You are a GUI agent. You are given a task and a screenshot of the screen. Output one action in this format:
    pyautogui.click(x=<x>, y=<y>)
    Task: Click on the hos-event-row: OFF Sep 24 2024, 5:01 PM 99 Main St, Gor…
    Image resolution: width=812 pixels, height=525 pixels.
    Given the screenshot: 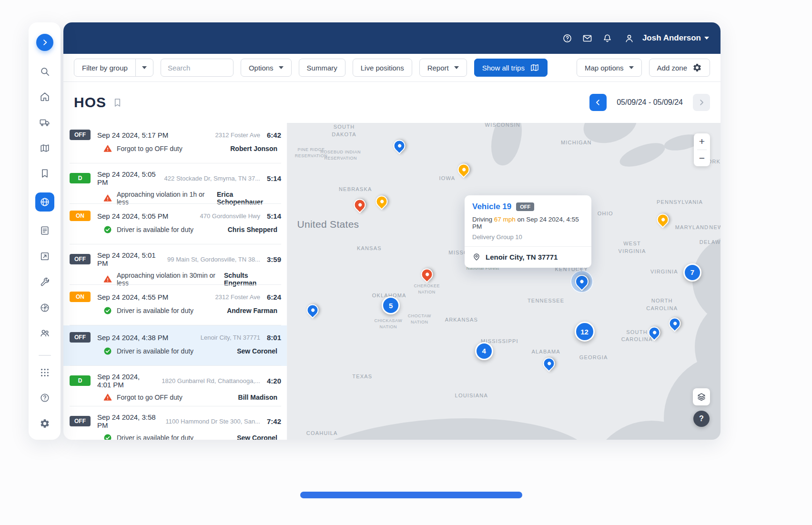 What is the action you would take?
    pyautogui.click(x=175, y=265)
    